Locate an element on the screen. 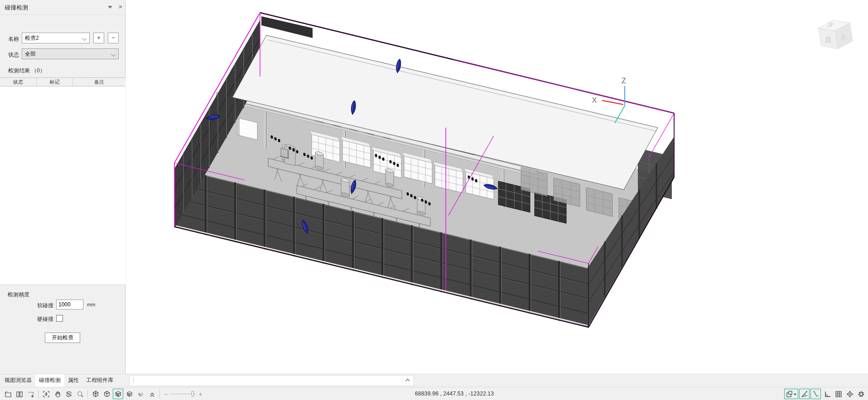  remove-check-button: − is located at coordinates (113, 38).